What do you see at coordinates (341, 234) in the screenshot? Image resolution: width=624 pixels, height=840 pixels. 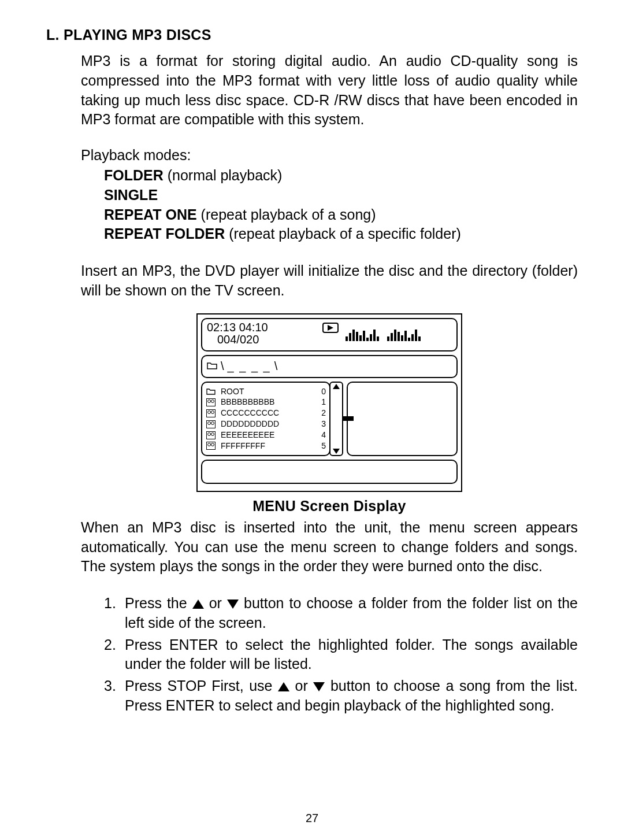 I see `mode-repeat-folder: REPEAT FOLDER (repeat playback of a spec…` at bounding box center [341, 234].